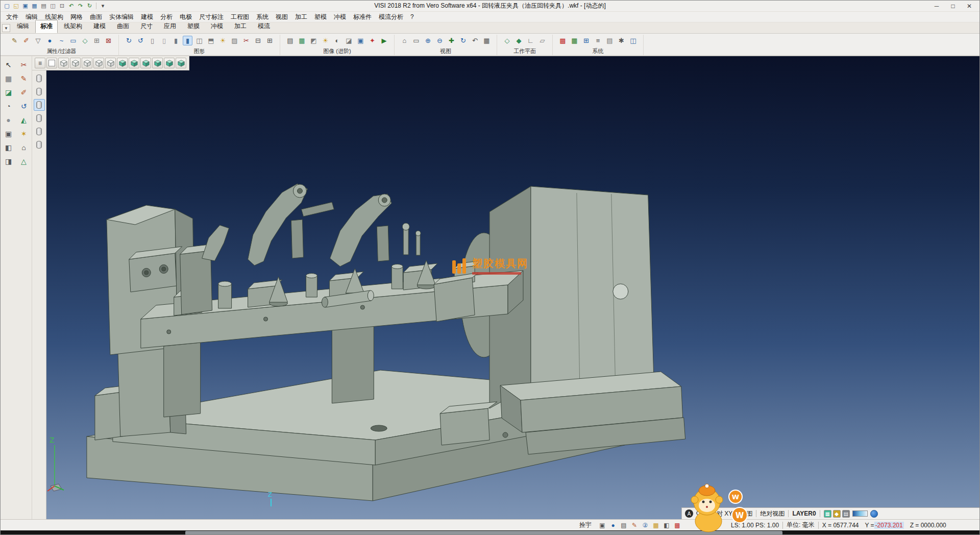  What do you see at coordinates (24, 92) in the screenshot?
I see `annotate-pen-icon: ✐` at bounding box center [24, 92].